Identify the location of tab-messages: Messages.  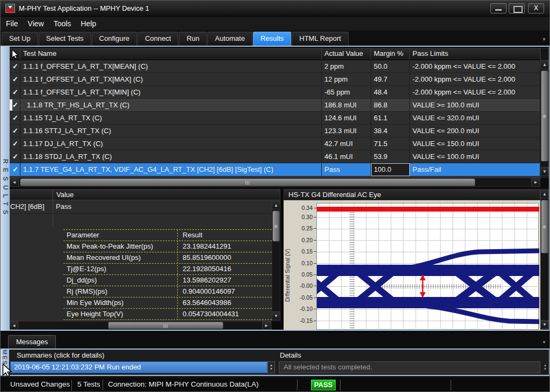
(32, 342).